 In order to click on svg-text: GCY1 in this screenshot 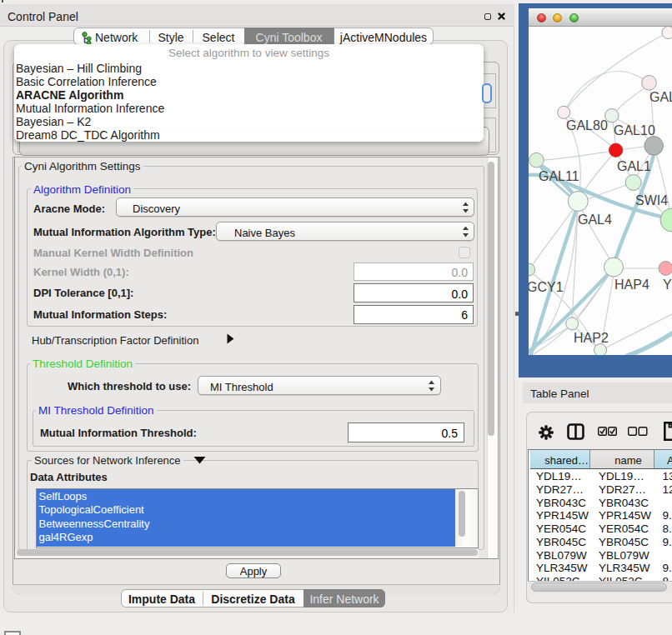, I will do `click(546, 287)`.